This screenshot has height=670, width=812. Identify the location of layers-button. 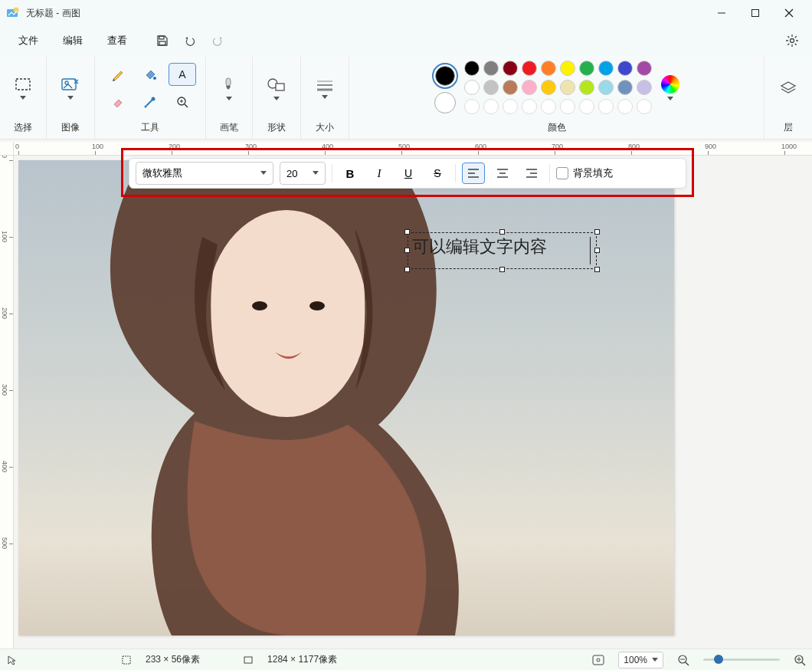
(788, 88).